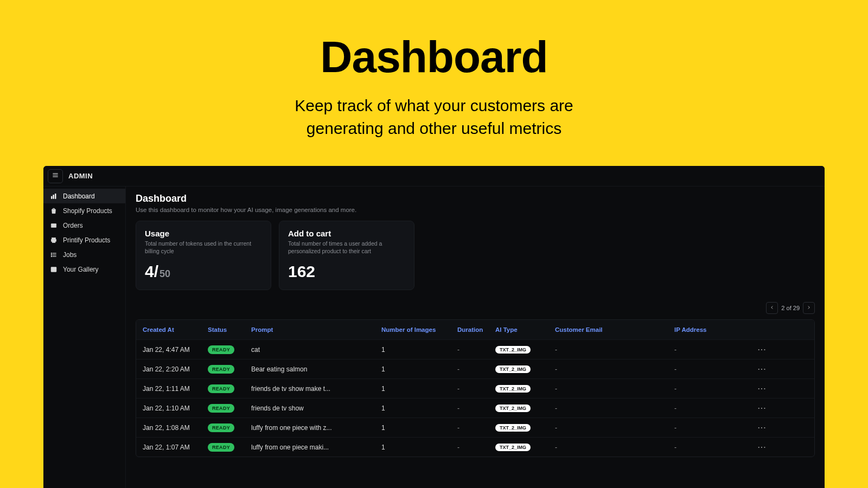  What do you see at coordinates (475, 408) in the screenshot?
I see `table-row: Jan 22, 1:10 AMREADYfriends de tv show1-…` at bounding box center [475, 408].